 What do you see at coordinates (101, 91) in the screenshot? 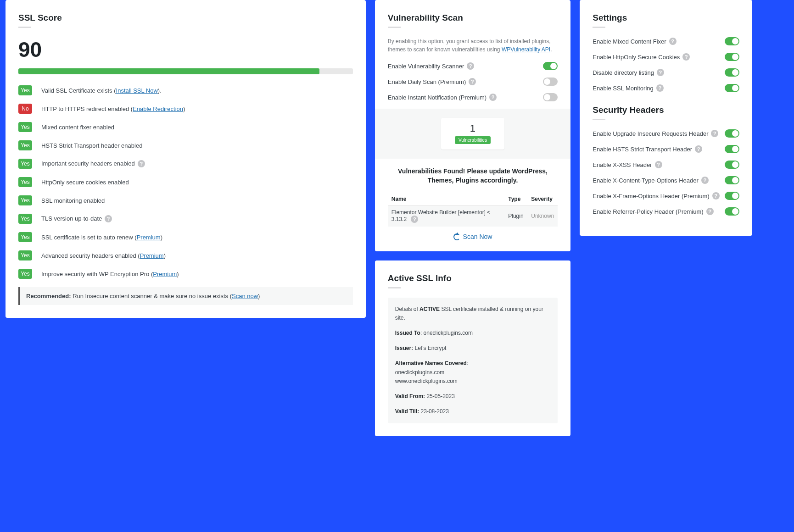
I see `ssl-check-text: Valid SSL Certificate exists (Install SS…` at bounding box center [101, 91].